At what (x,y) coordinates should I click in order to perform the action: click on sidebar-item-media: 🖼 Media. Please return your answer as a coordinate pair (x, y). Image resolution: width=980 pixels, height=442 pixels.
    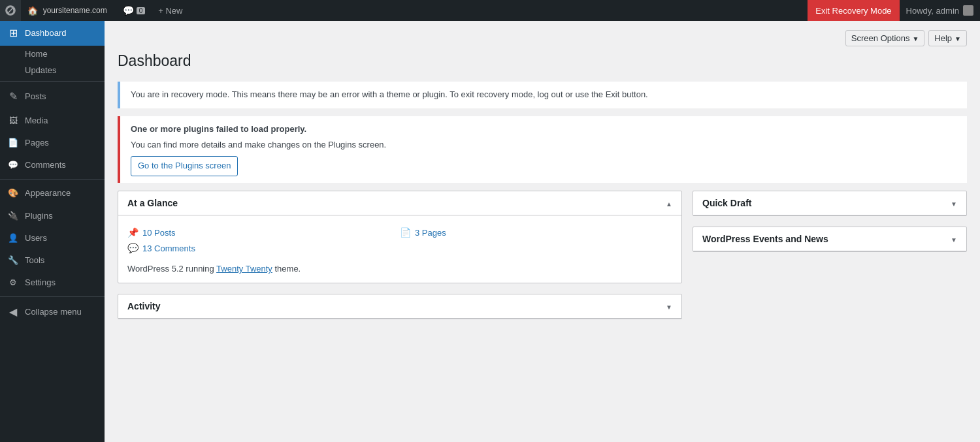
    Looking at the image, I should click on (52, 121).